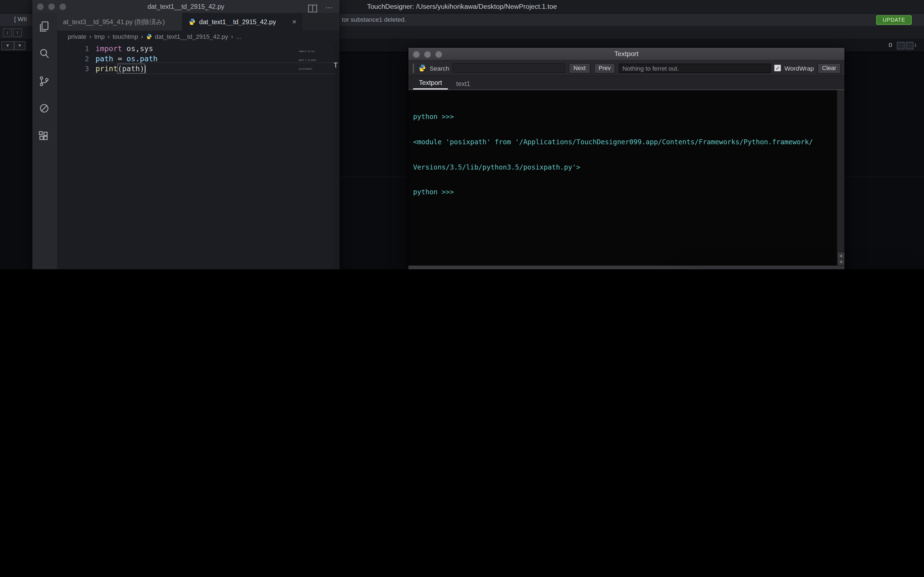 Image resolution: width=924 pixels, height=577 pixels. I want to click on line-number: 3, so click(81, 69).